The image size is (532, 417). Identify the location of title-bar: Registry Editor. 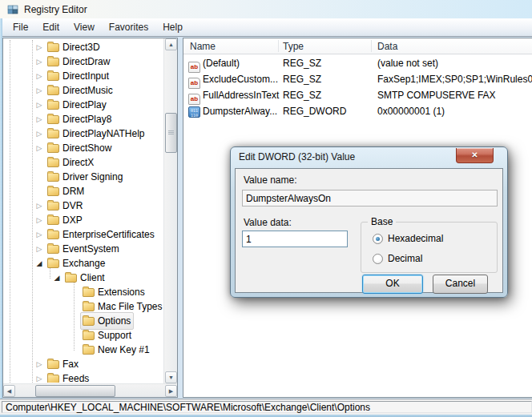
(266, 10).